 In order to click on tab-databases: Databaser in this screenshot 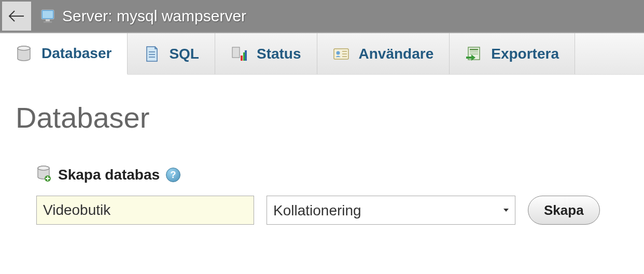, I will do `click(64, 54)`.